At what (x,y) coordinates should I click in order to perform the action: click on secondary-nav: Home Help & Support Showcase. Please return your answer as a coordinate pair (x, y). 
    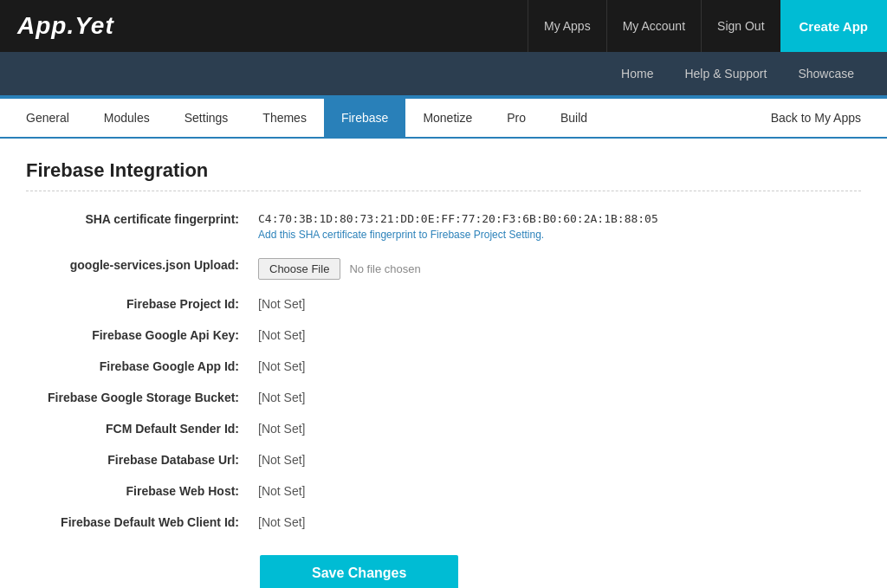
    Looking at the image, I should click on (444, 74).